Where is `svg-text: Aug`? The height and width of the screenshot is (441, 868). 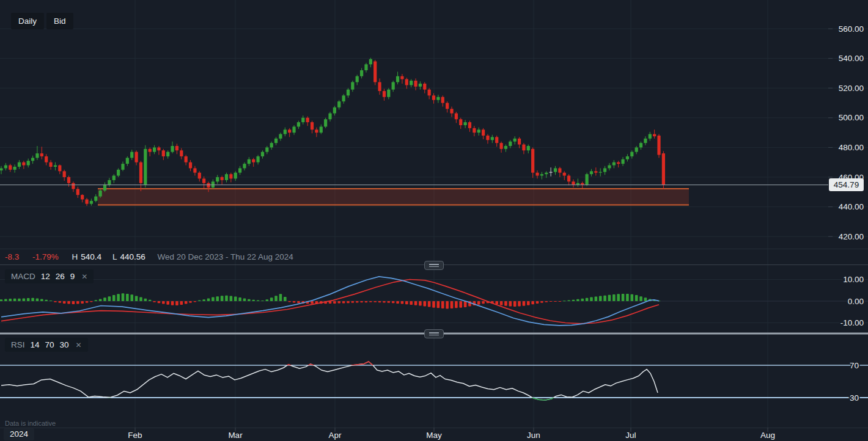
svg-text: Aug is located at coordinates (768, 435).